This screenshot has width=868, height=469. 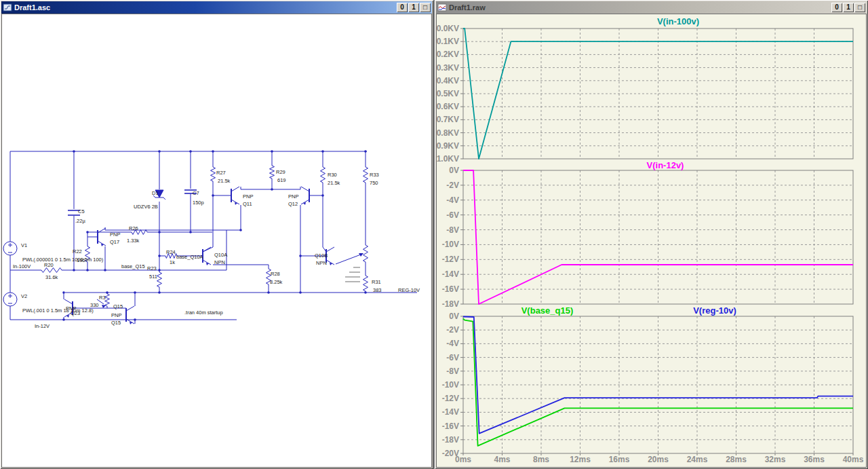 I want to click on pot-wiper-wire, so click(x=349, y=259).